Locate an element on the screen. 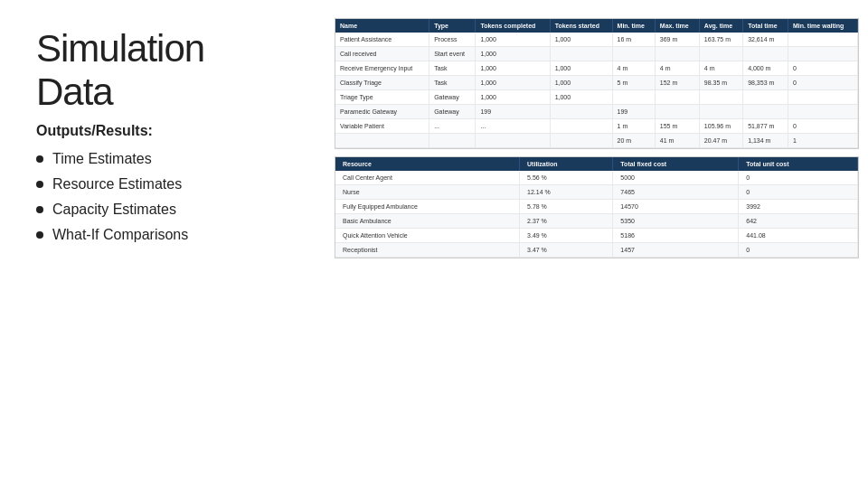  resource-table: Resource Utilization Total fixed cost To… is located at coordinates (597, 208).